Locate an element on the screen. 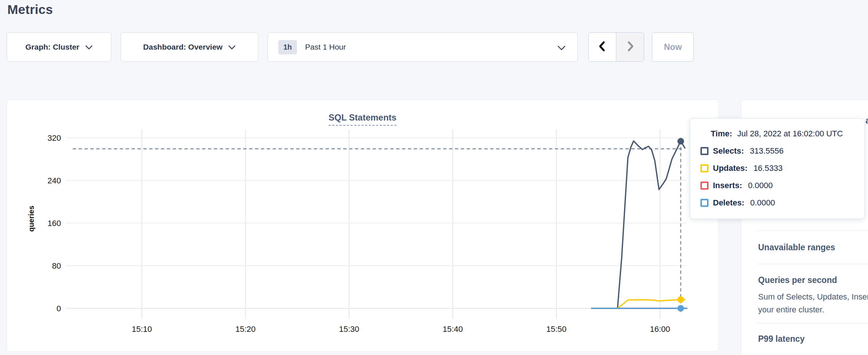  sidebar-heading-p99-latency: P99 latency is located at coordinates (813, 339).